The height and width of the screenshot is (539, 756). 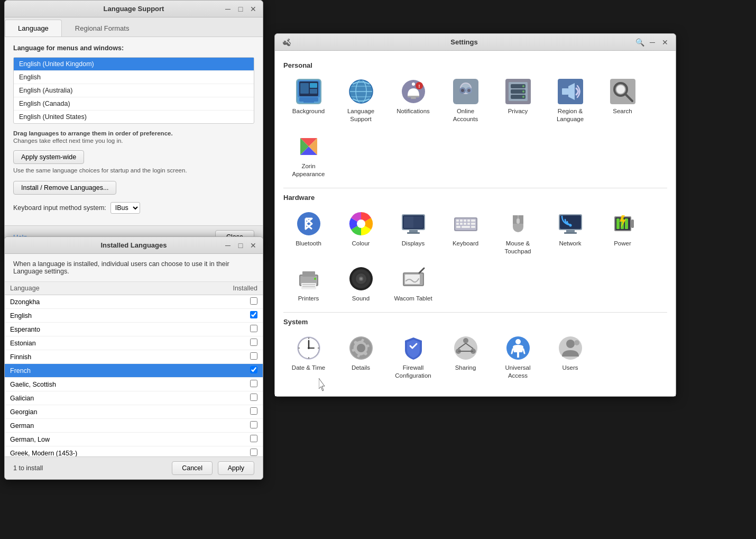 What do you see at coordinates (465, 358) in the screenshot?
I see `settings-item-sharing: Sharing` at bounding box center [465, 358].